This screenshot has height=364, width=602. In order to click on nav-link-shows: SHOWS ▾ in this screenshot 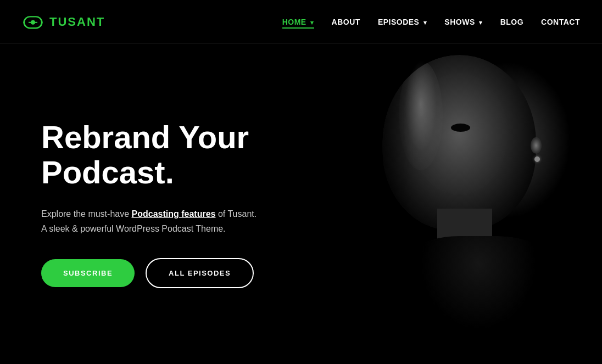, I will do `click(464, 22)`.